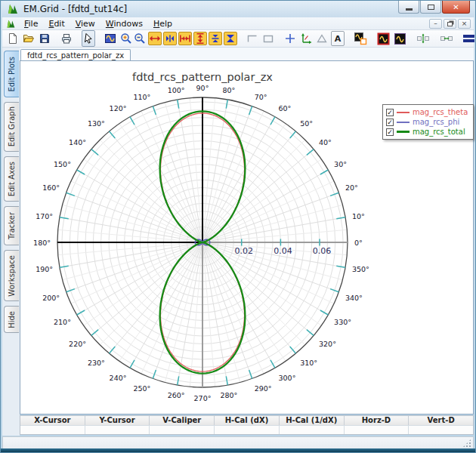 The width and height of the screenshot is (476, 453). I want to click on fit-y-icon, so click(230, 39).